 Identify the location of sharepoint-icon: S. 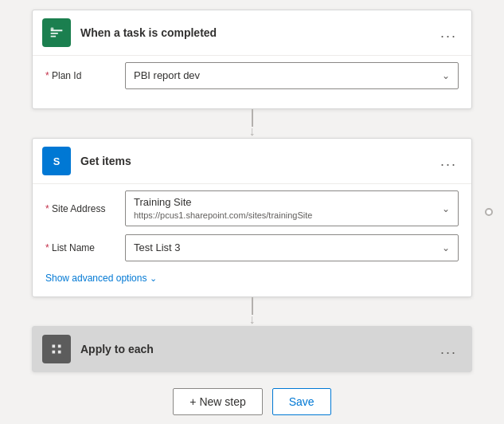
(57, 161).